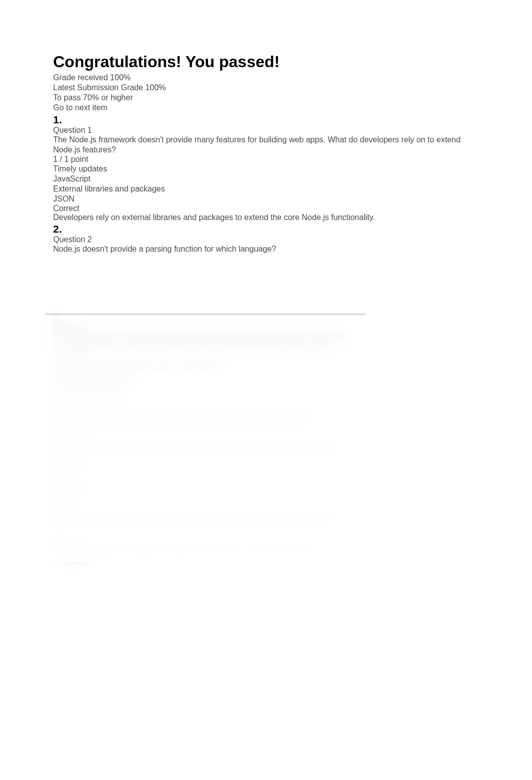 The image size is (532, 780). I want to click on blurred-feedback: xml2js is a Node.js package parses a str…, so click(213, 519).